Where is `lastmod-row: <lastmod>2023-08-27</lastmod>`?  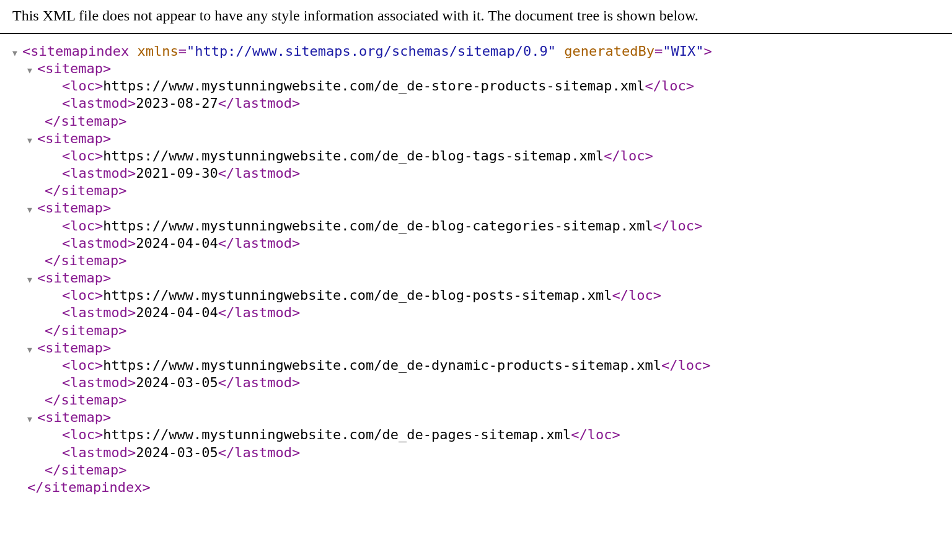 lastmod-row: <lastmod>2023-08-27</lastmod> is located at coordinates (482, 103).